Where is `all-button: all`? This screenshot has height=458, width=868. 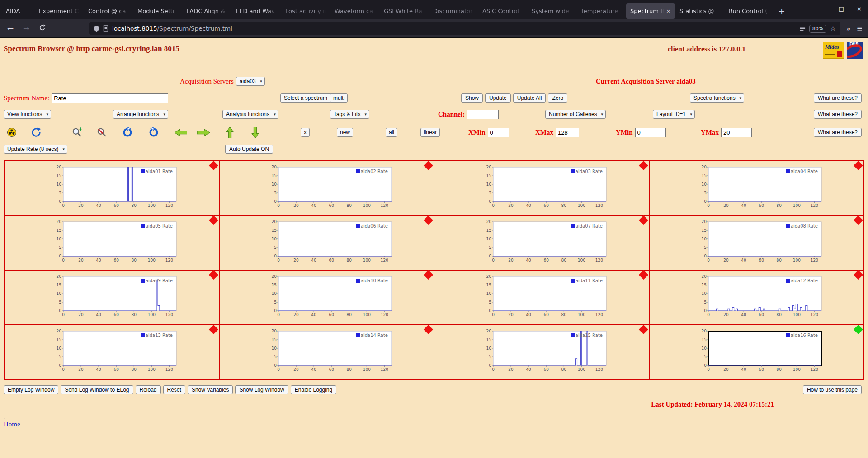
all-button: all is located at coordinates (392, 132).